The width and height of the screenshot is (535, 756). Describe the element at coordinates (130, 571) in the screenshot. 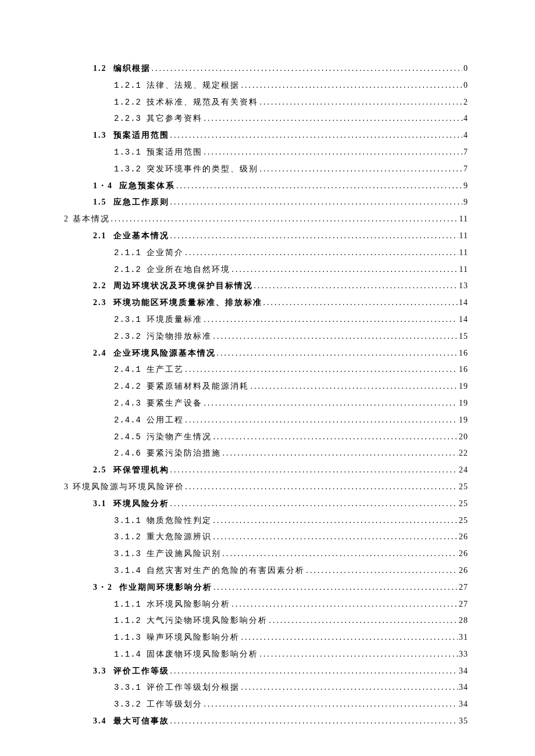

I see `toc-entry-number: 3.1.4` at that location.